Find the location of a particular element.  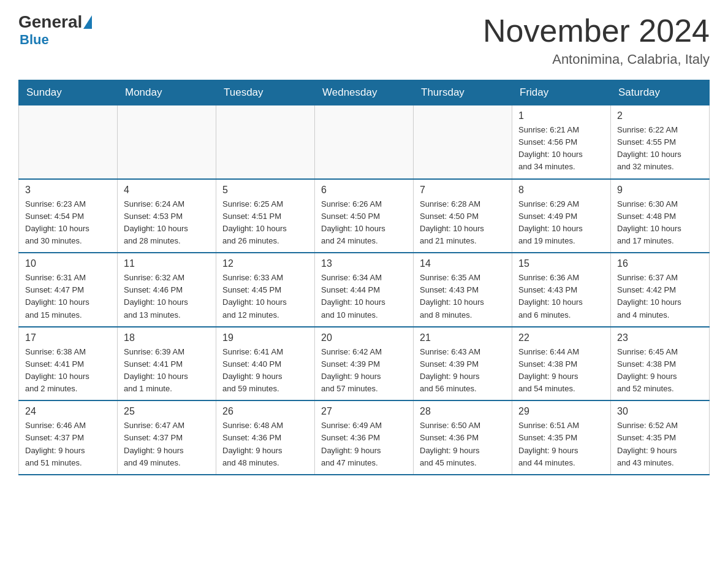

day-info: Sunrise: 6:24 AMSunset: 4:53 PMDaylight:… is located at coordinates (167, 223).